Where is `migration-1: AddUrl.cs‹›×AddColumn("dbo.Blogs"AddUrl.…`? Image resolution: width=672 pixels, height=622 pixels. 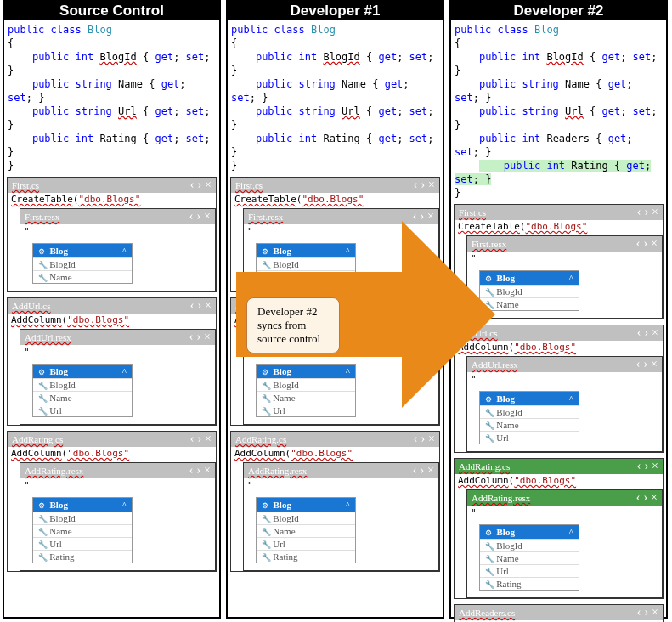 migration-1: AddUrl.cs‹›×AddColumn("dbo.Blogs"AddUrl.… is located at coordinates (112, 362).